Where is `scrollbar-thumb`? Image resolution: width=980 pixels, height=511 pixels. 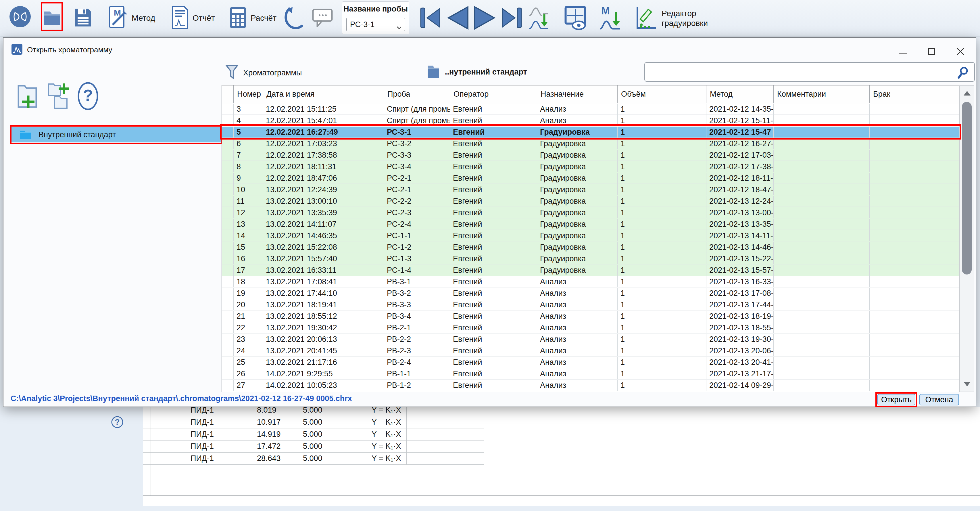 scrollbar-thumb is located at coordinates (967, 188).